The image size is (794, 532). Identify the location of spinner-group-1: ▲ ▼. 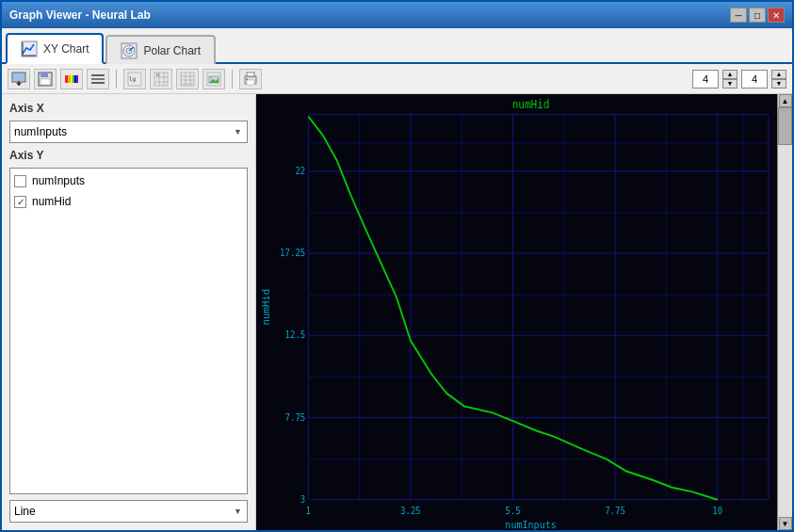
(715, 79).